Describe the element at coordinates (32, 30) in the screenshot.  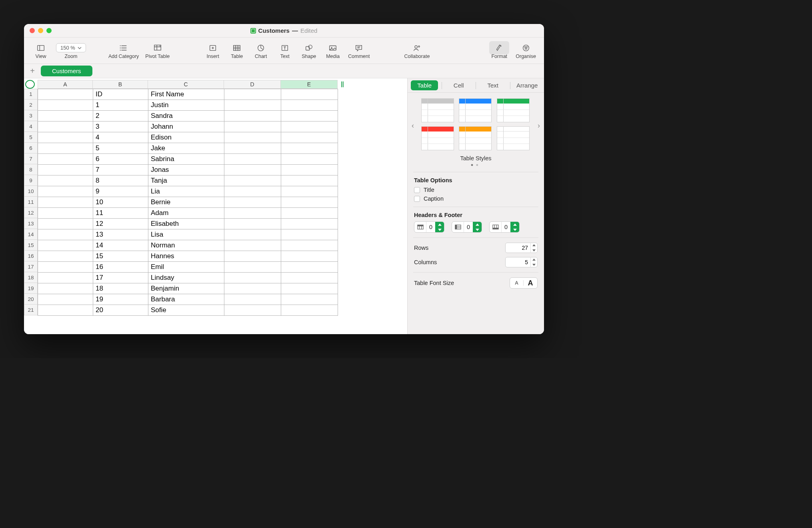
I see `close-window-icon` at that location.